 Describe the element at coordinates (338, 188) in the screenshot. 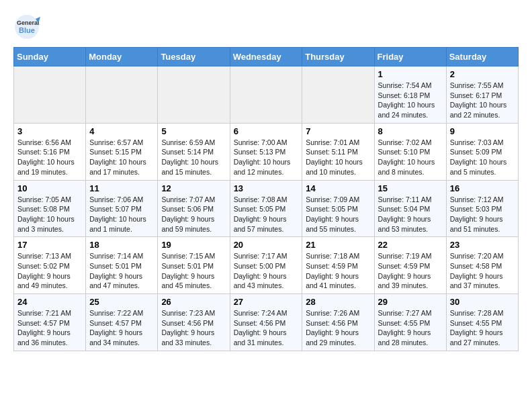

I see `day-number: 14` at that location.